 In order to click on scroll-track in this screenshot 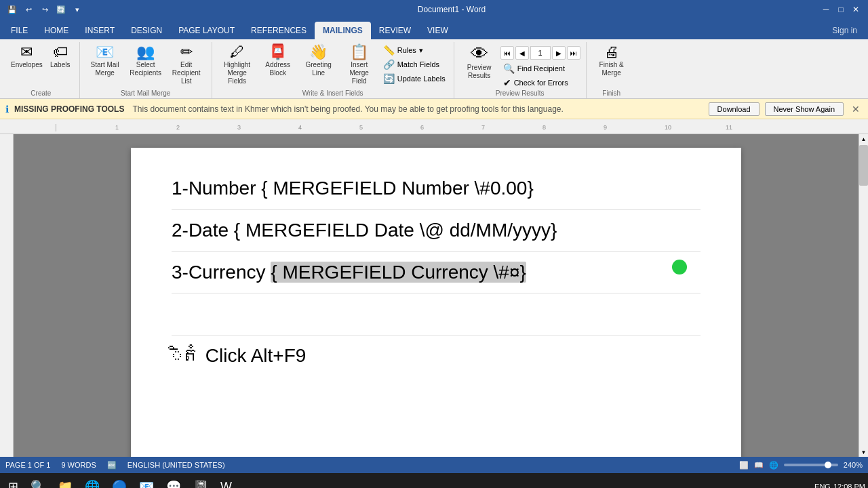, I will do `click(864, 296)`.